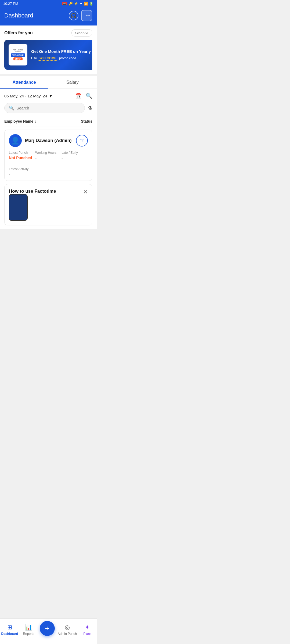 Image resolution: width=290 pixels, height=644 pixels. What do you see at coordinates (48, 16) in the screenshot?
I see `app-header: Dashboard 🎧 LOGO` at bounding box center [48, 16].